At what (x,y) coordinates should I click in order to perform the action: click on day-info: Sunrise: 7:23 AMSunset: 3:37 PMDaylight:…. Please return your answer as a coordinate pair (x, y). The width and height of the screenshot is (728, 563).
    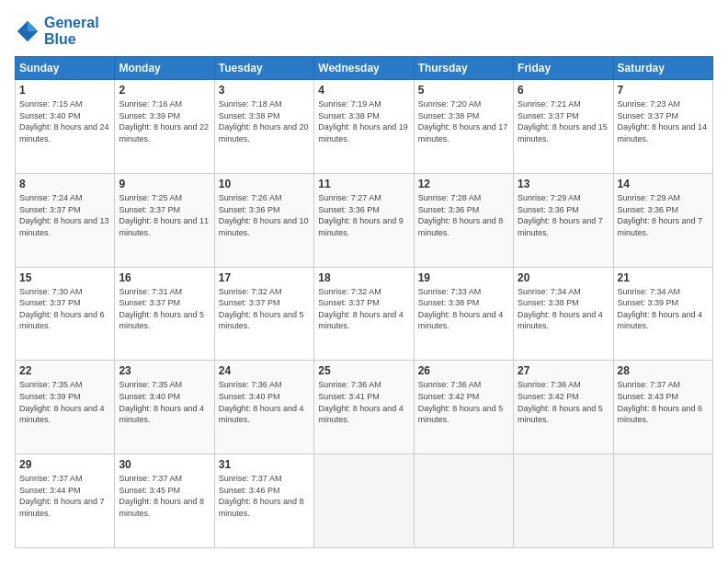
    Looking at the image, I should click on (664, 121).